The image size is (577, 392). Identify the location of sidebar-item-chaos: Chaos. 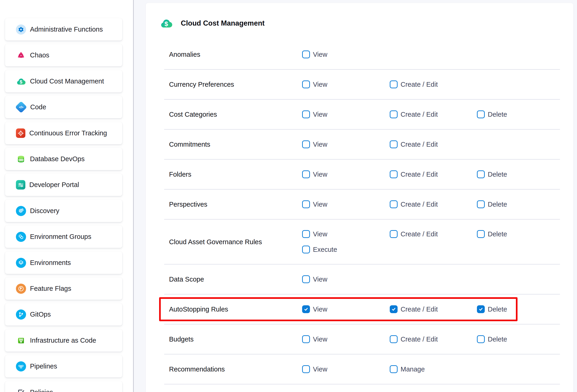
(64, 55).